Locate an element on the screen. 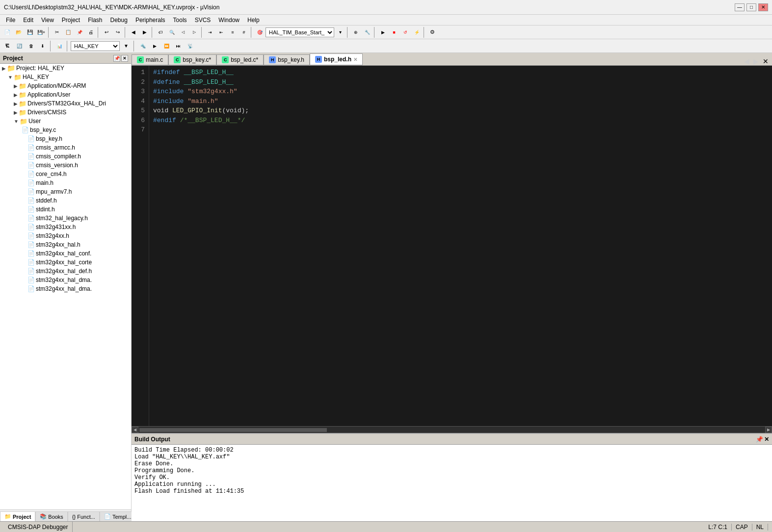 The width and height of the screenshot is (772, 532). target-select-btn: 🎯 is located at coordinates (260, 32).